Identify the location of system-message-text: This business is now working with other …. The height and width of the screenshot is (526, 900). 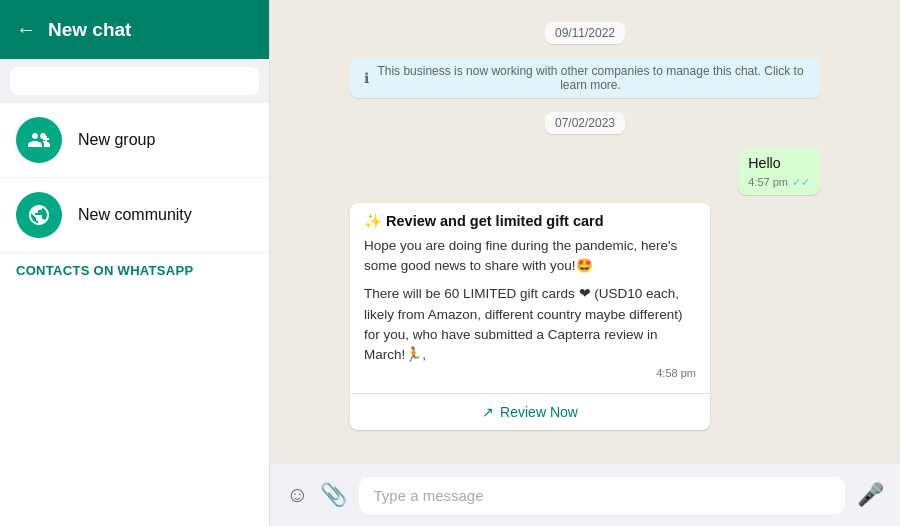
(590, 78).